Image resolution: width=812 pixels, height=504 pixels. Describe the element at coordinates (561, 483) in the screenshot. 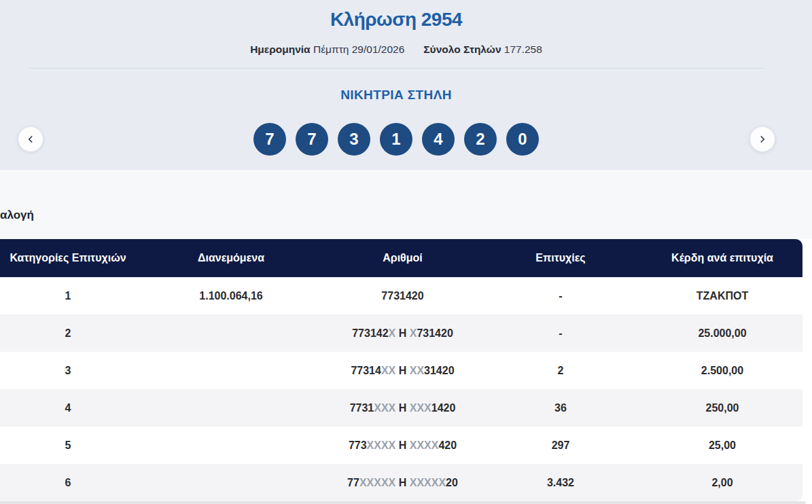

I see `cell-wins: 3.432` at that location.